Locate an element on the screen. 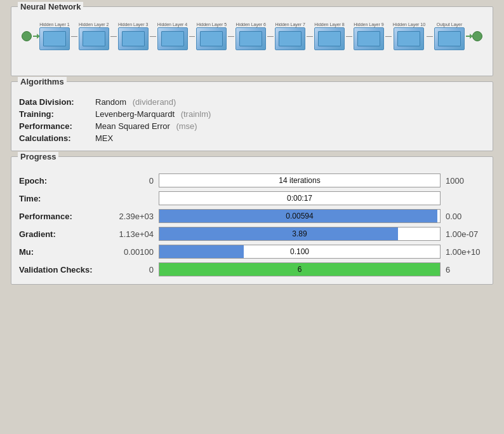 Image resolution: width=504 pixels, height=434 pixels. prog-bar-3: 3.89 is located at coordinates (300, 234).